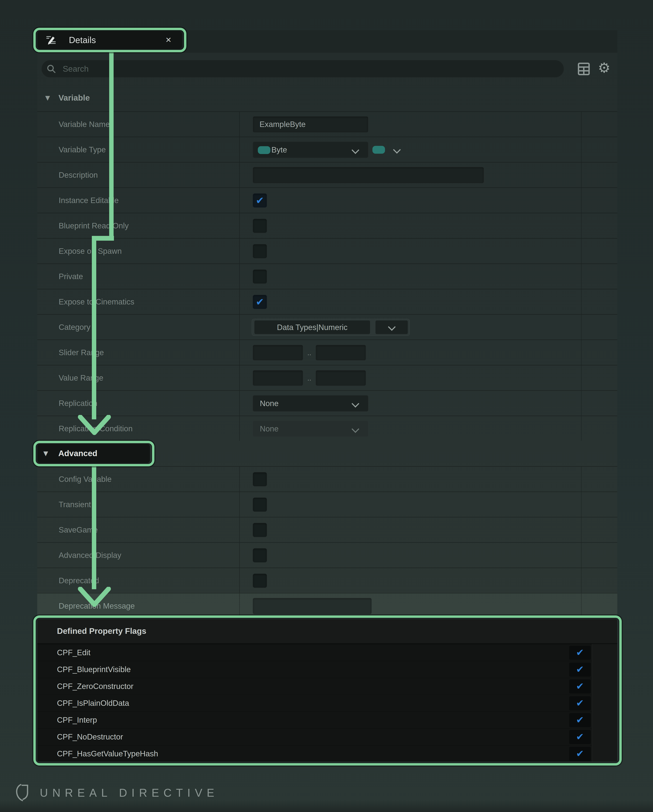 The height and width of the screenshot is (812, 653). I want to click on property-label: Replication, so click(78, 403).